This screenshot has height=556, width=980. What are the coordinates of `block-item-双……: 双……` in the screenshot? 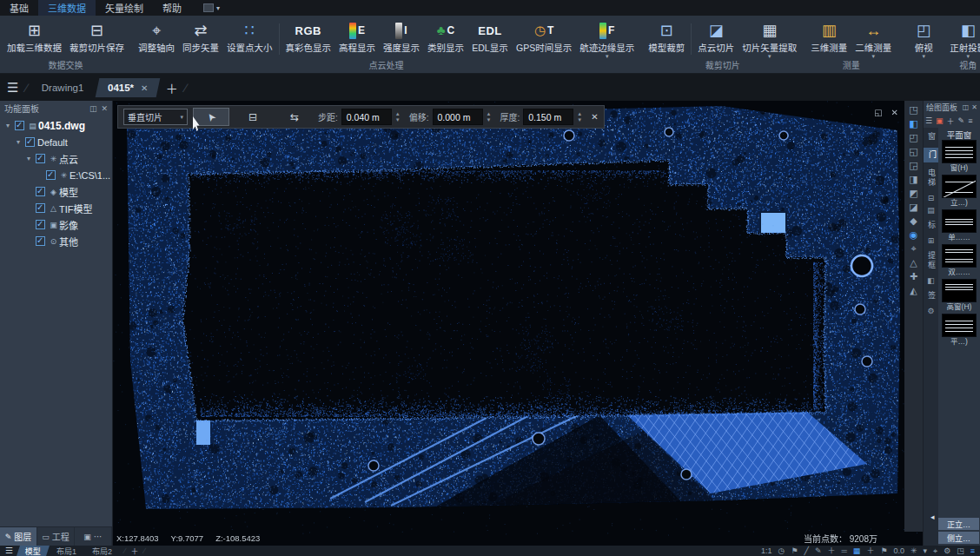 It's located at (959, 261).